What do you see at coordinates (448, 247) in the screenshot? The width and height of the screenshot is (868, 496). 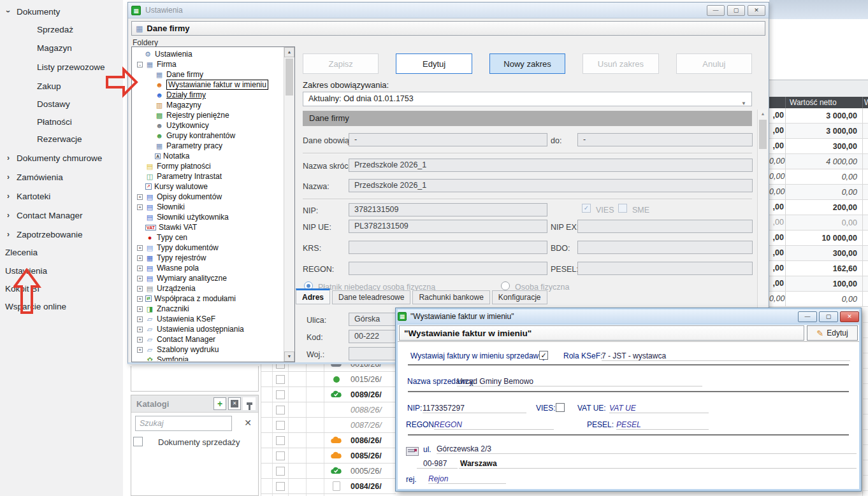 I see `krs-input` at bounding box center [448, 247].